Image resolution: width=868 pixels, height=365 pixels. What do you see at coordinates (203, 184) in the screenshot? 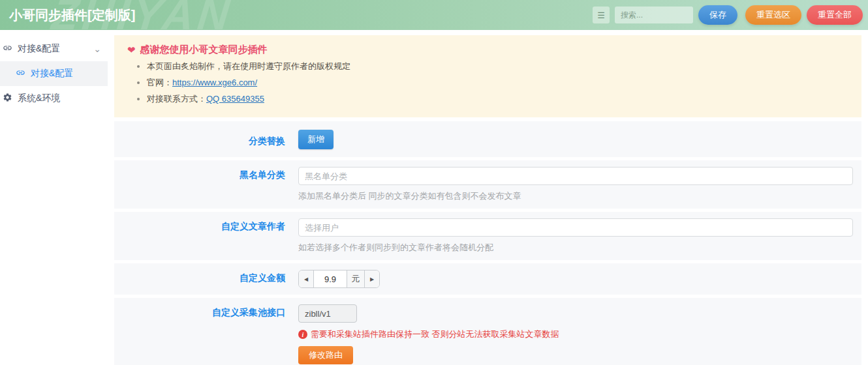
I see `field-label: 黑名单分类` at bounding box center [203, 184].